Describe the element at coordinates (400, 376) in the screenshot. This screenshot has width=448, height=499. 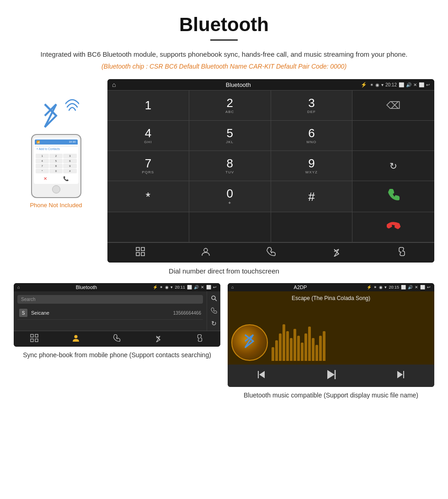
I see `music-next-icon` at that location.